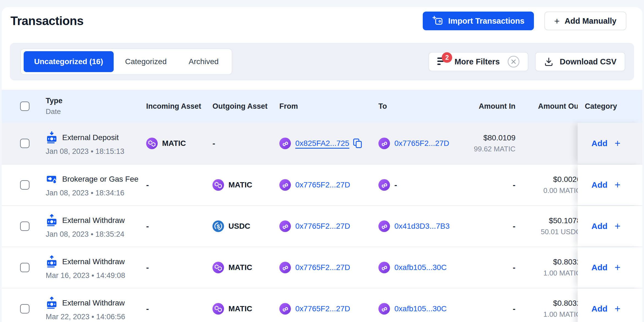 The image size is (644, 322). What do you see at coordinates (588, 62) in the screenshot?
I see `download-csv-label: Download CSV` at bounding box center [588, 62].